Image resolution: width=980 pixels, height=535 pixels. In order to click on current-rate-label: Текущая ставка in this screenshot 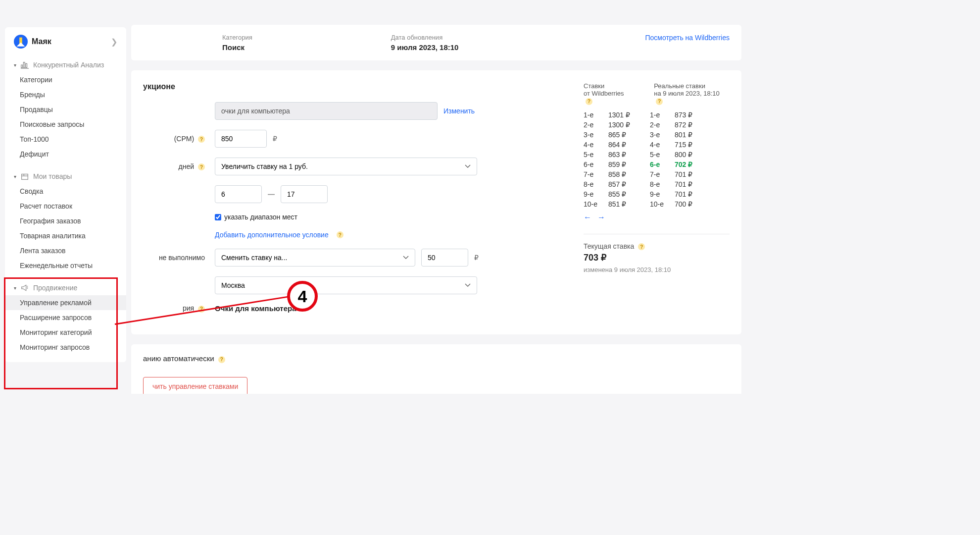, I will do `click(609, 246)`.